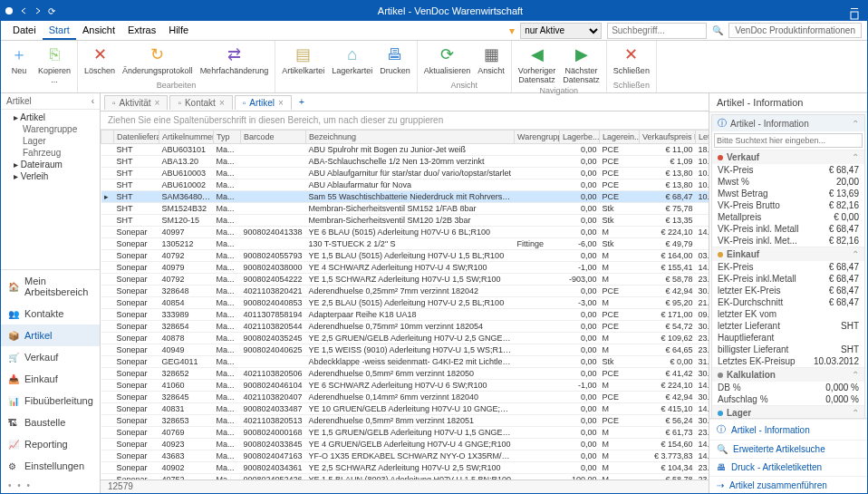  I want to click on col-header, so click(108, 138).